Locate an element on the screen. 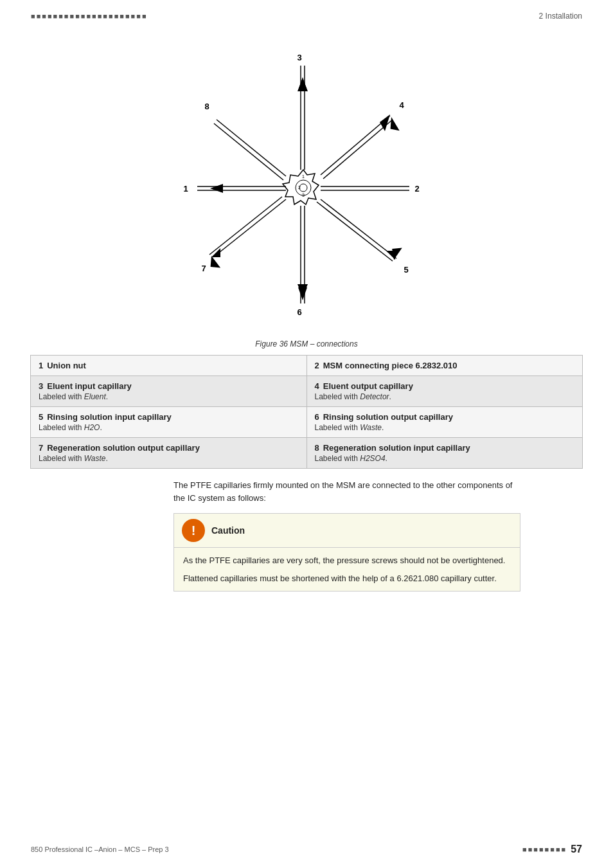 The width and height of the screenshot is (613, 868). page-header: ■■■■■■■■■■■■■■■■■■■■■ 2 Installation is located at coordinates (306, 10).